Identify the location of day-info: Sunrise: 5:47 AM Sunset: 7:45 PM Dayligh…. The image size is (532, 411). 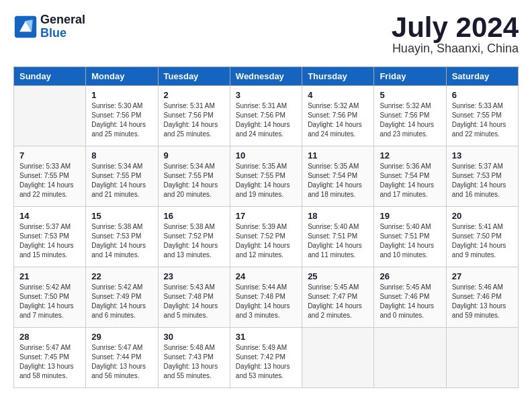
(50, 362).